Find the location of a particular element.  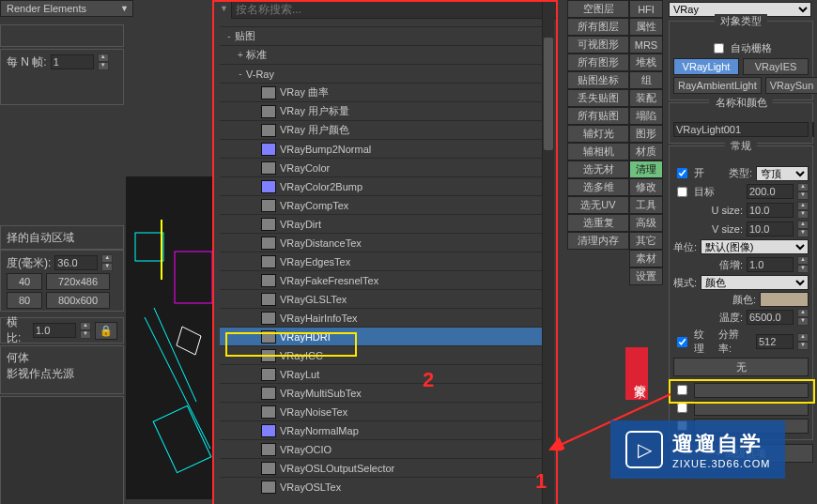

lock-icon: 🔒 is located at coordinates (106, 330).